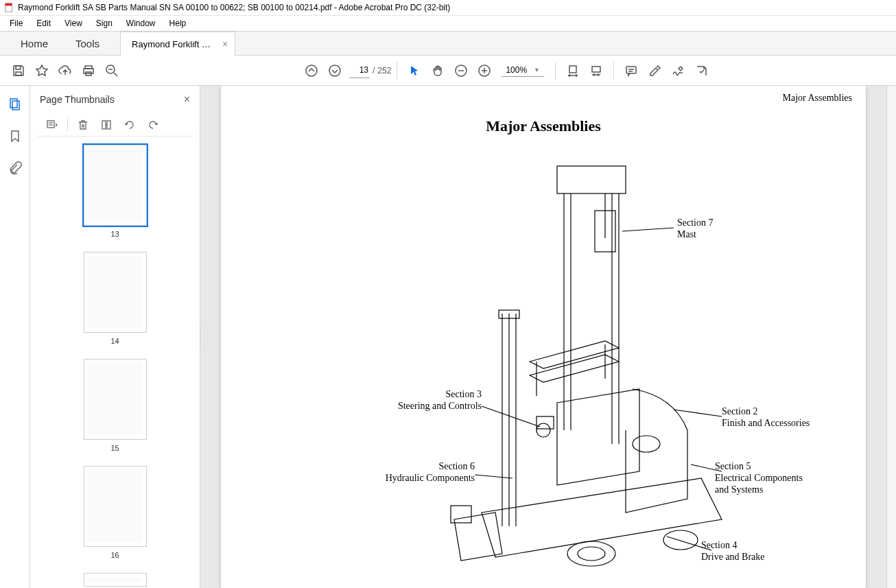 Image resolution: width=896 pixels, height=588 pixels. Describe the element at coordinates (413, 401) in the screenshot. I see `callout-section-3: Section 3 Steering and Controls` at that location.